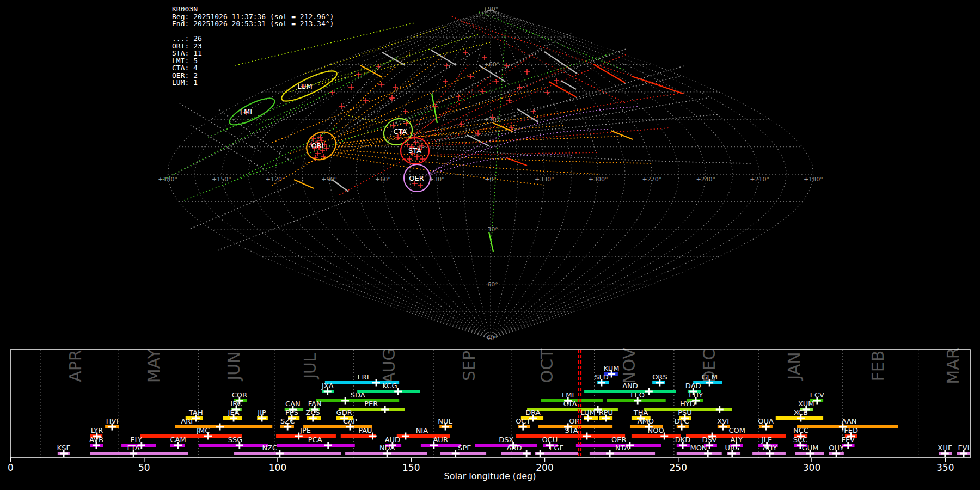 The image size is (980, 490). Describe the element at coordinates (445, 421) in the screenshot. I see `shower-label-NUE: NUE` at that location.